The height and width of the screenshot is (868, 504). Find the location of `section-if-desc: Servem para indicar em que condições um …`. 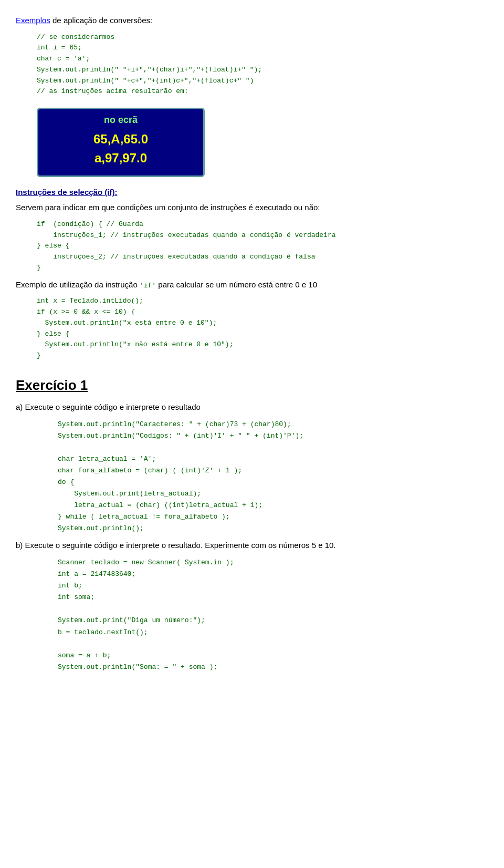

section-if-desc: Servem para indicar em que condições um … is located at coordinates (252, 208).